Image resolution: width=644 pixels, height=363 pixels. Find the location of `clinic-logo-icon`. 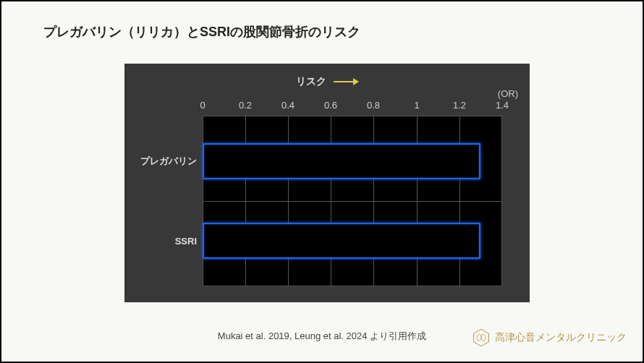

clinic-logo-icon is located at coordinates (481, 338).